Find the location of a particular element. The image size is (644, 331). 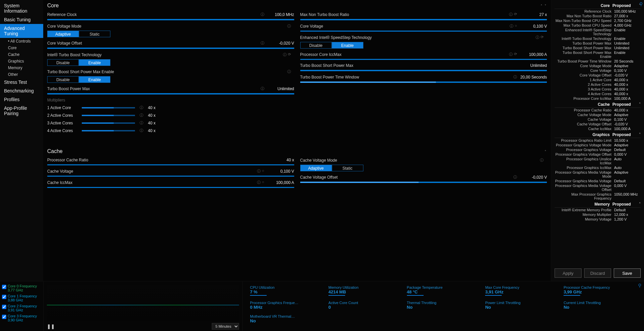

nav-profiles: Profiles is located at coordinates (22, 99).